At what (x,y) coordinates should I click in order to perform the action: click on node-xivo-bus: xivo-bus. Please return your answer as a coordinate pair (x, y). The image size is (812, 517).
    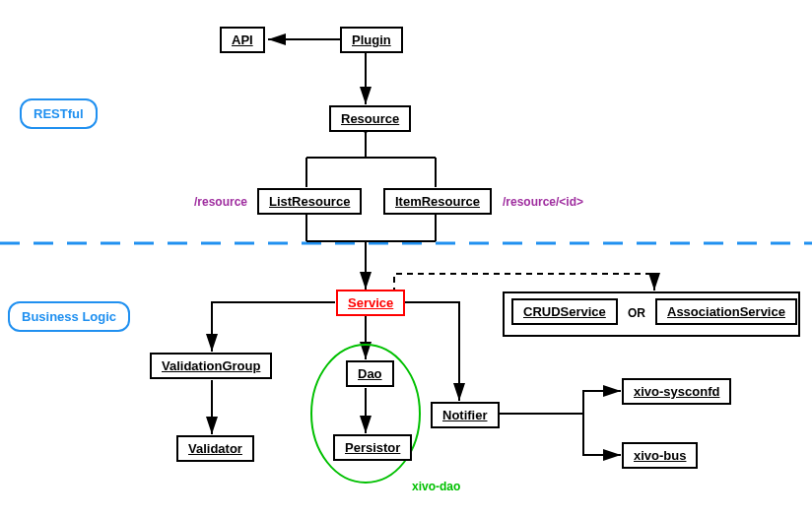
    Looking at the image, I should click on (660, 455).